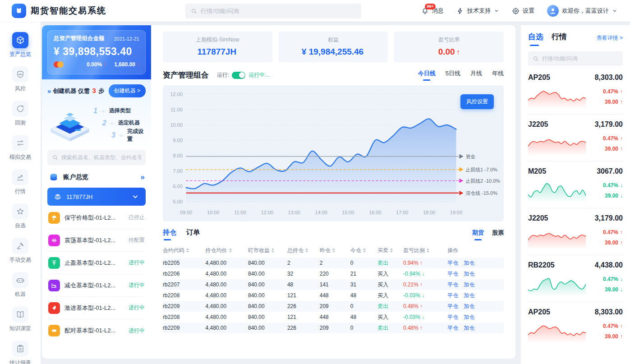  Describe the element at coordinates (97, 331) in the screenshot. I see `robot-list-item: 配对基本型-01-L2... 进行中` at that location.